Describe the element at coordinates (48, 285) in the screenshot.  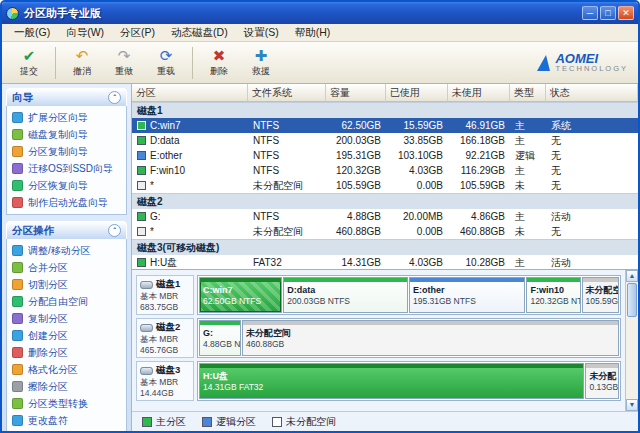
I see `sidebar-item-label: 切割分区` at that location.